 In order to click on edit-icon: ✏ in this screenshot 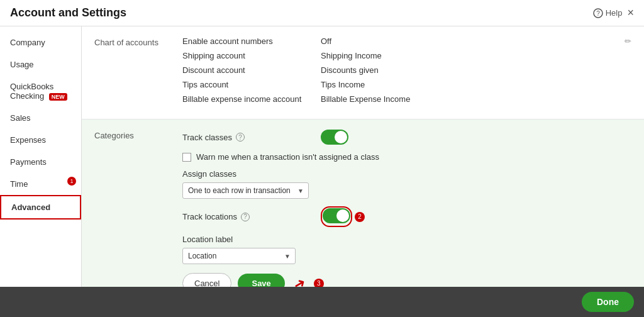, I will do `click(628, 42)`.